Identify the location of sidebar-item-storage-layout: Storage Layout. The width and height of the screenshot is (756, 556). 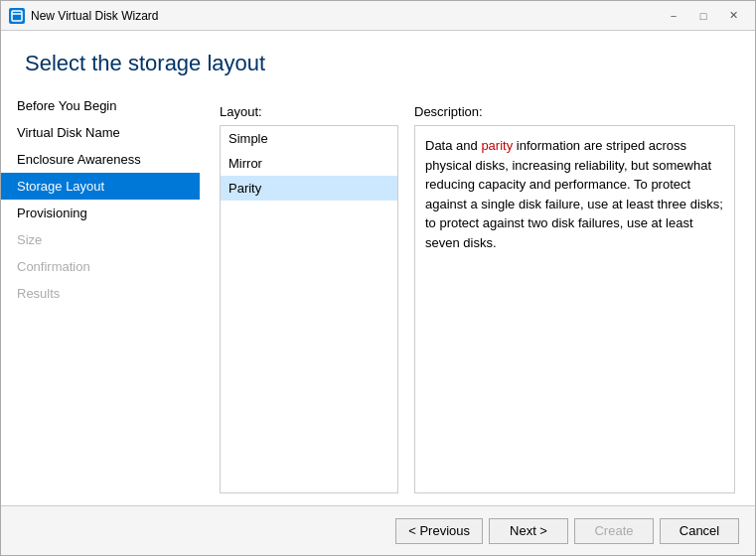
(100, 187).